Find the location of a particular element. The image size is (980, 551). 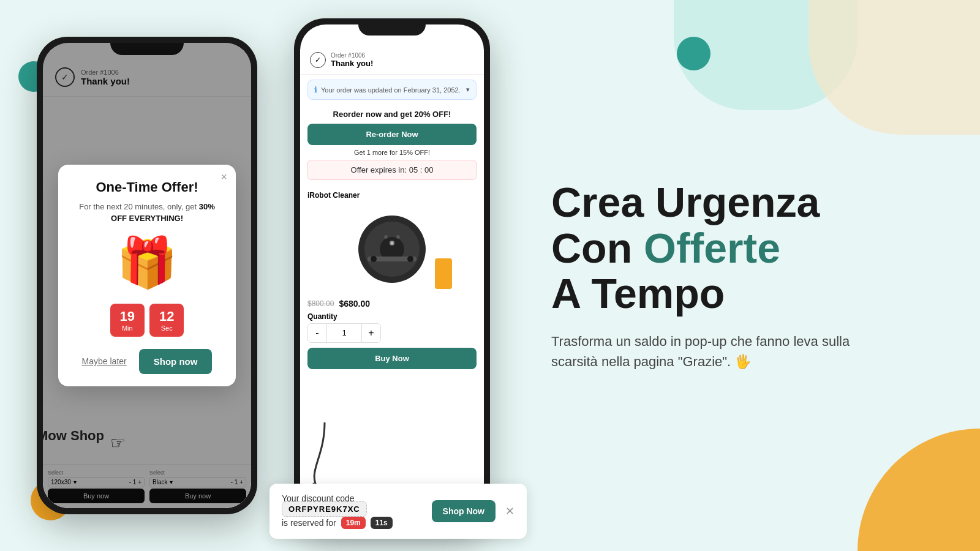

headline-line2-plain: Con is located at coordinates (598, 248).